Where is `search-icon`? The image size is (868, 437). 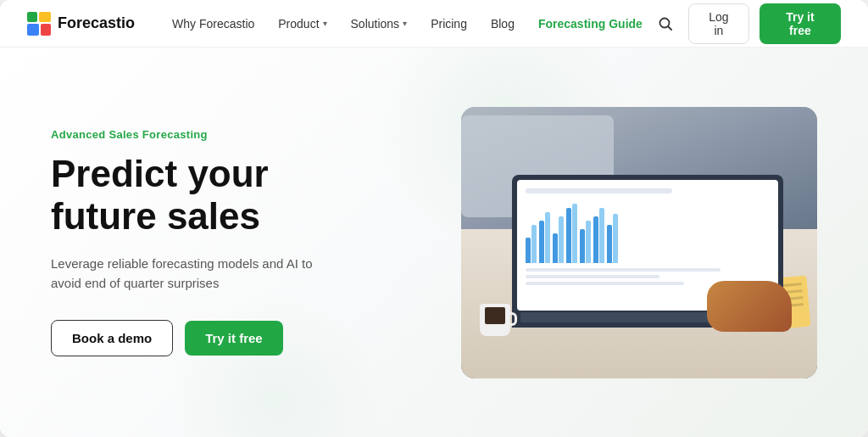
search-icon is located at coordinates (665, 24).